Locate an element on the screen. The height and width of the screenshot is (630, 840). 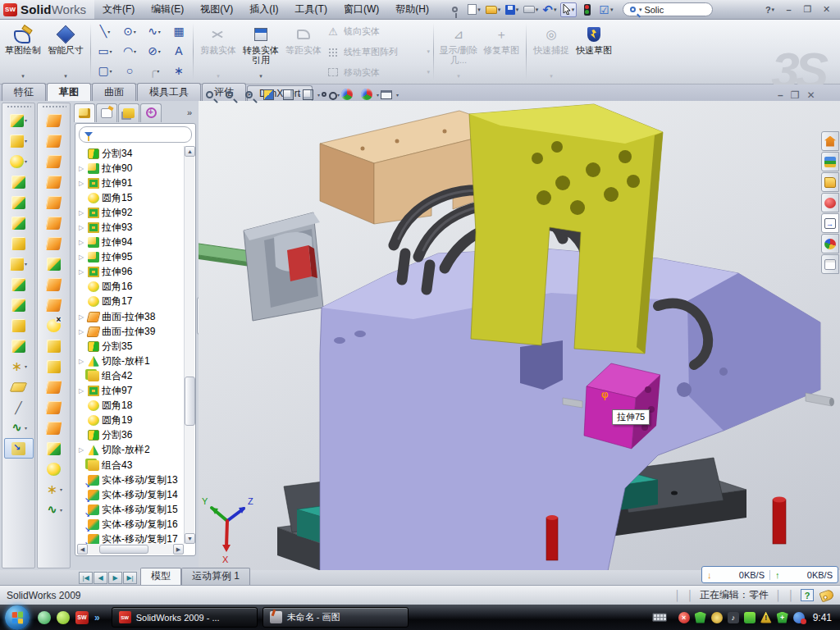
tree-filter-box is located at coordinates (135, 135).